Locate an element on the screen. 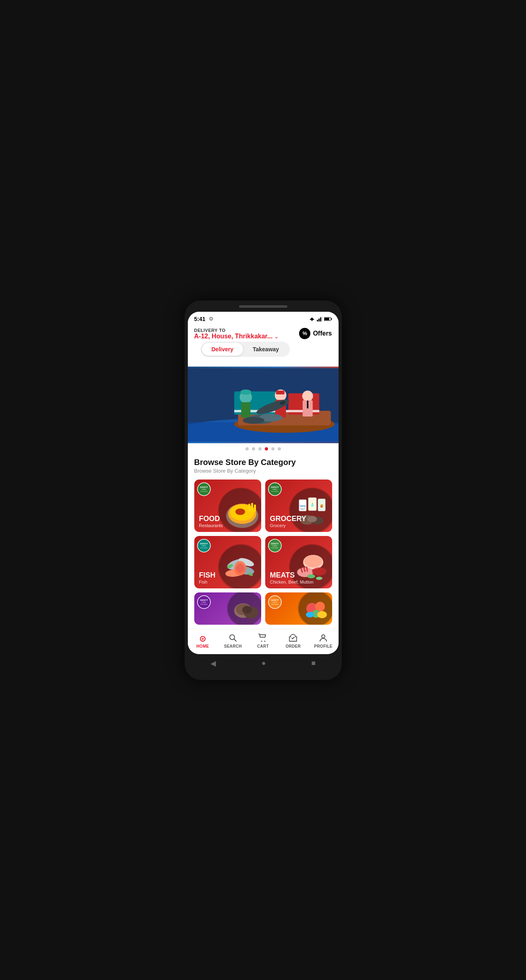  home-button: ● is located at coordinates (264, 663).